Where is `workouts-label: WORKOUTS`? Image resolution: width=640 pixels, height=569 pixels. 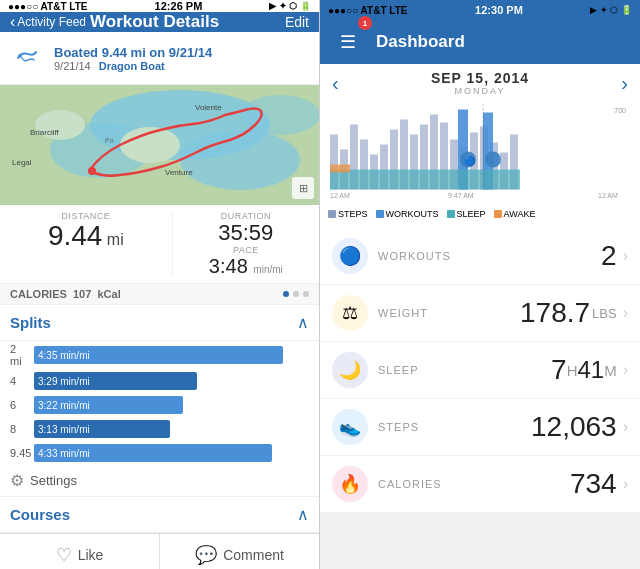 workouts-label: WORKOUTS is located at coordinates (490, 256).